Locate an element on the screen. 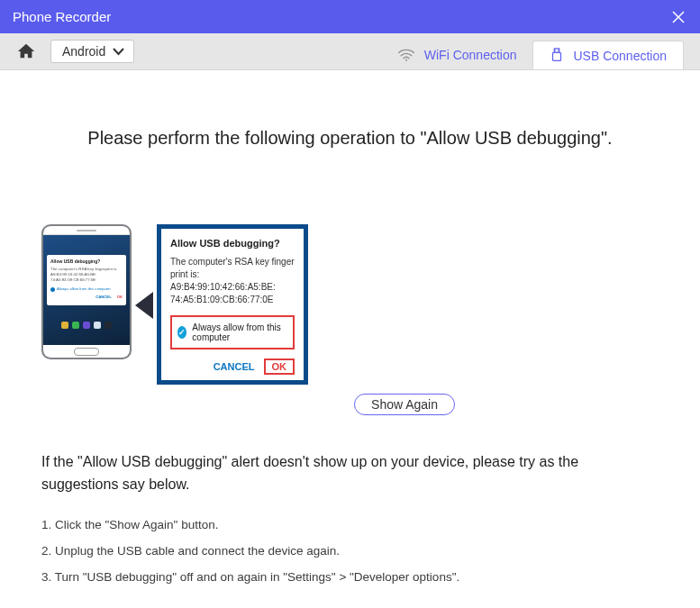  zoom-arrow-icon is located at coordinates (146, 304).